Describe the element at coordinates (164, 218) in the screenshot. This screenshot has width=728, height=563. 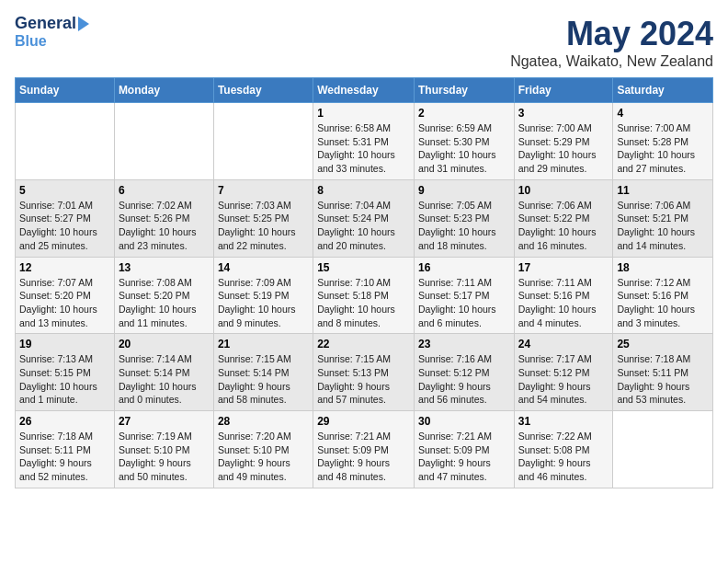
I see `calendar-cell: 6Sunrise: 7:02 AM Sunset: 5:26 PM Daylig…` at that location.